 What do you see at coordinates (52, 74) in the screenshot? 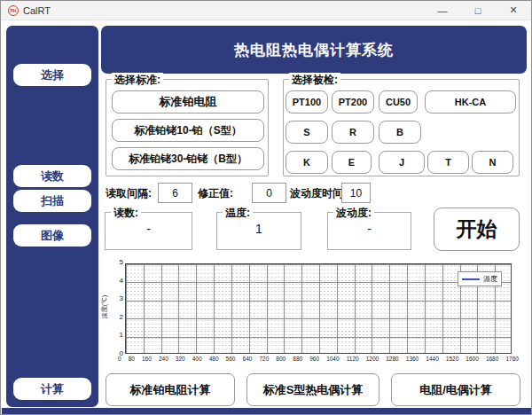
I see `sidebar-item-select: 选择` at bounding box center [52, 74].